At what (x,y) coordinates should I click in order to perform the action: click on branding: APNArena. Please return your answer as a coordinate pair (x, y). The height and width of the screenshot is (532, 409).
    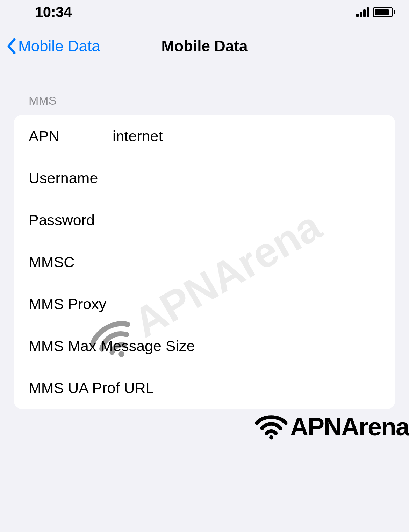
    Looking at the image, I should click on (331, 427).